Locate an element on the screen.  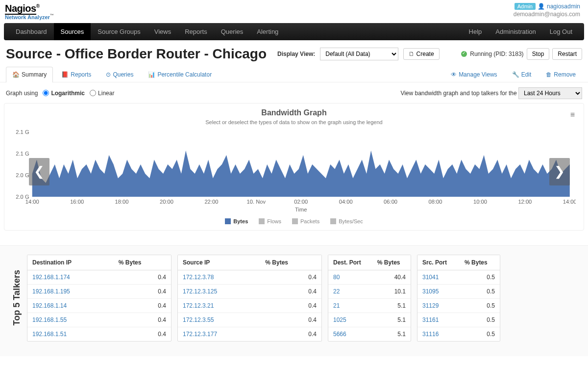
table-link: 21 is located at coordinates (336, 306).